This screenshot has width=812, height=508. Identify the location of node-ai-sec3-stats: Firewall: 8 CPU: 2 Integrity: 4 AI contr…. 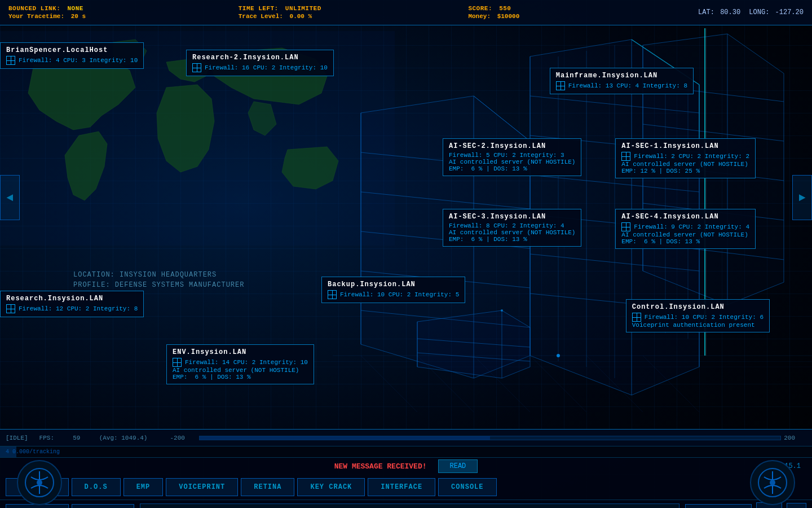
(512, 233).